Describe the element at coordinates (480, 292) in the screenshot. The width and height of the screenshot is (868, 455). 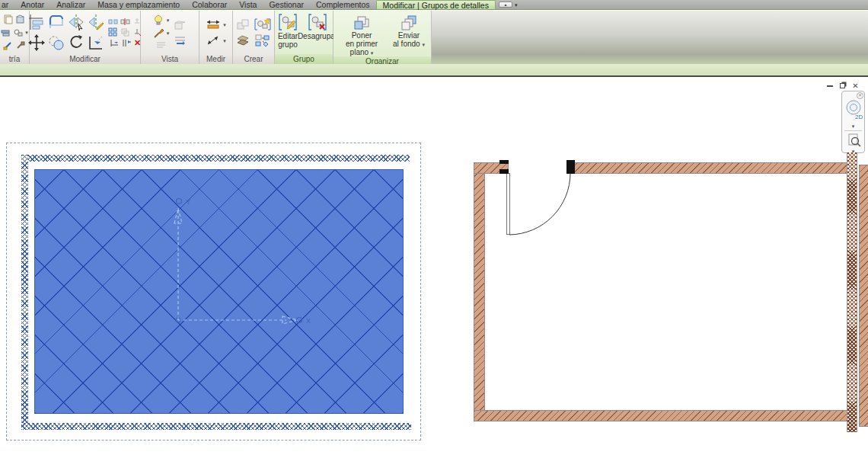
I see `room-wall-left` at that location.